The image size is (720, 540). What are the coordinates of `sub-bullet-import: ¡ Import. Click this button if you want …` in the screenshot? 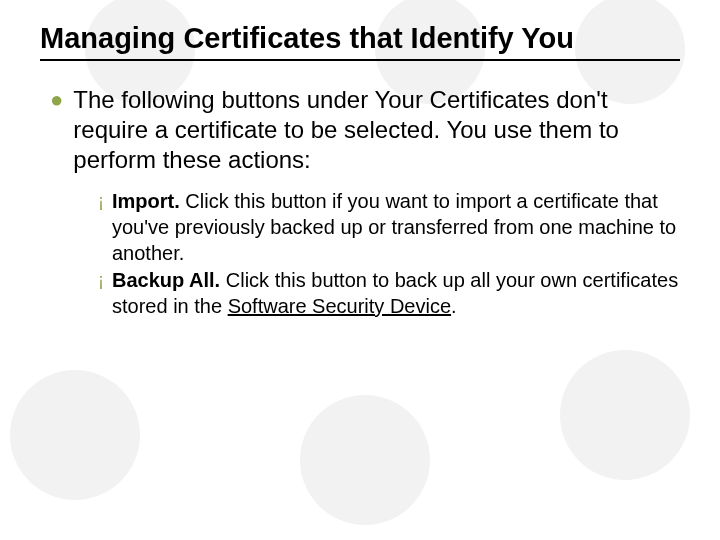 It's located at (389, 228).